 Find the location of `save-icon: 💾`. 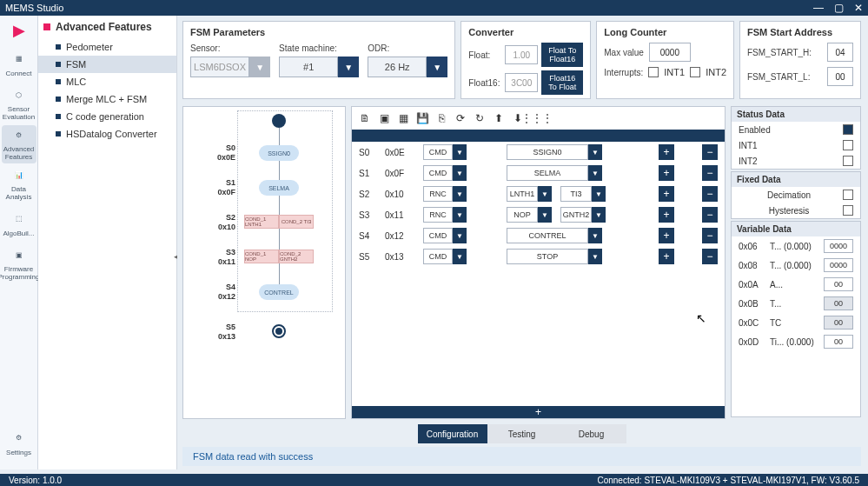

save-icon: 💾 is located at coordinates (422, 118).